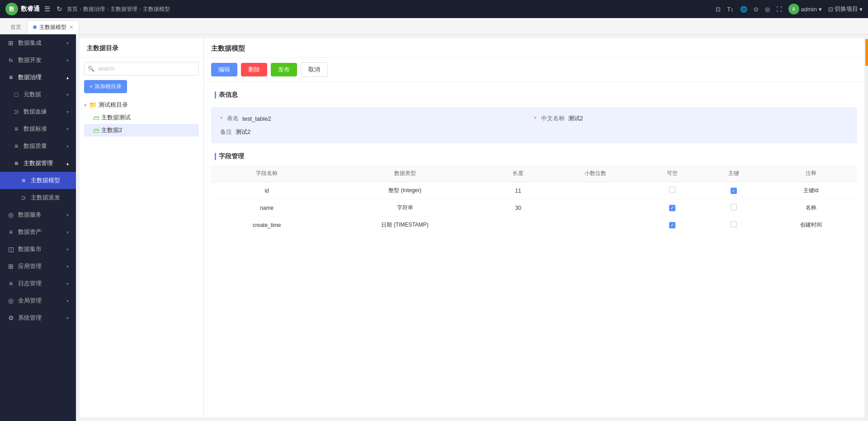 The width and height of the screenshot is (868, 421). I want to click on tree-item-table1: 🗃 主数据测试, so click(142, 118).